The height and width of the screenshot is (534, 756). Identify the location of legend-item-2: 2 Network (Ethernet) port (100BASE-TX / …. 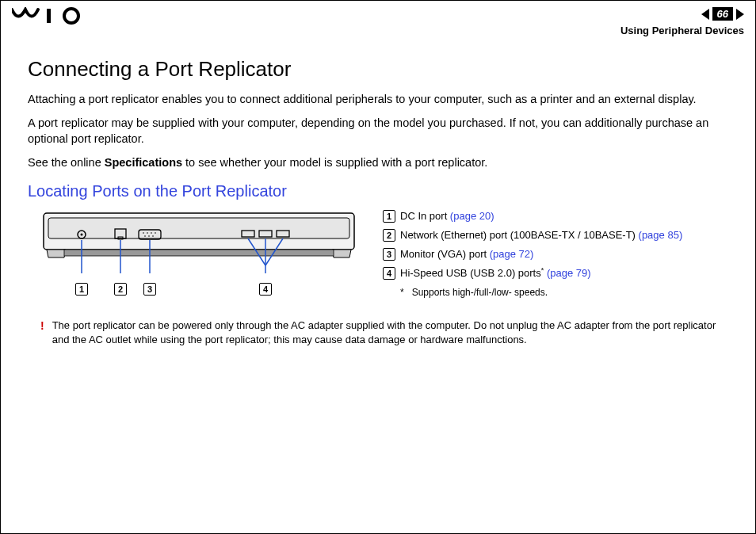
(556, 235).